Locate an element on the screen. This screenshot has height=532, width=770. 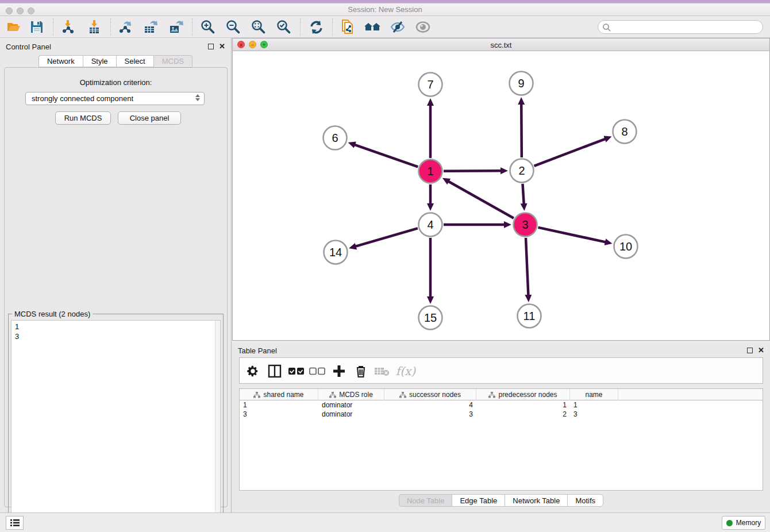
empty-boxes-icon is located at coordinates (317, 371).